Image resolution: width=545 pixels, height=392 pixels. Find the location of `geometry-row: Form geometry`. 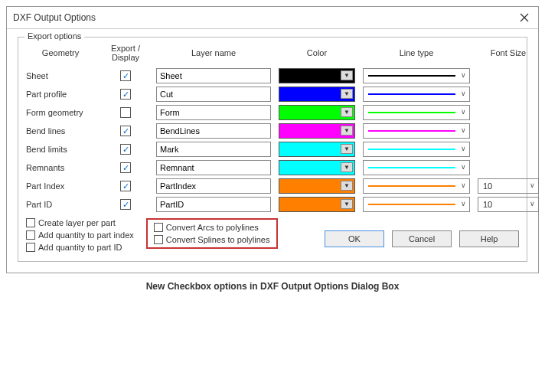

geometry-row: Form geometry is located at coordinates (272, 113).